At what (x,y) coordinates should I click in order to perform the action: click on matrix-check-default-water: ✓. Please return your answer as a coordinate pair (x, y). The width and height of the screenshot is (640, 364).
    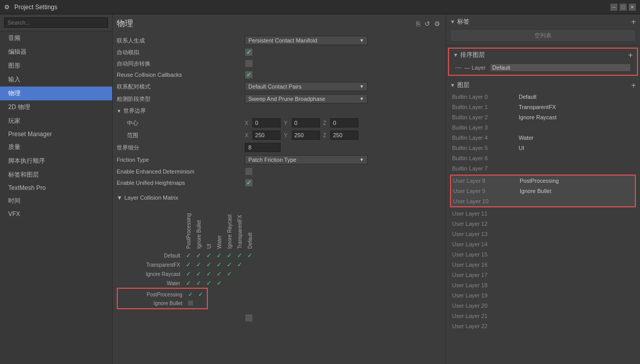
    Looking at the image, I should click on (219, 255).